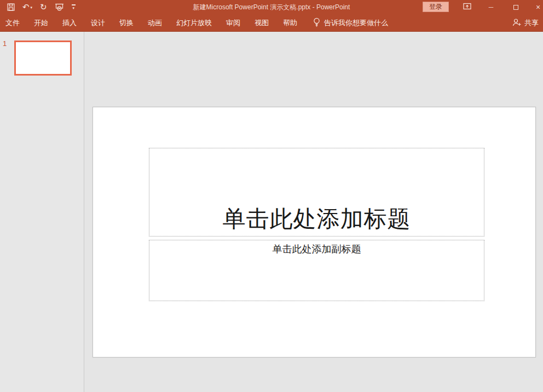 The height and width of the screenshot is (392, 543). I want to click on close-icon: ×, so click(538, 7).